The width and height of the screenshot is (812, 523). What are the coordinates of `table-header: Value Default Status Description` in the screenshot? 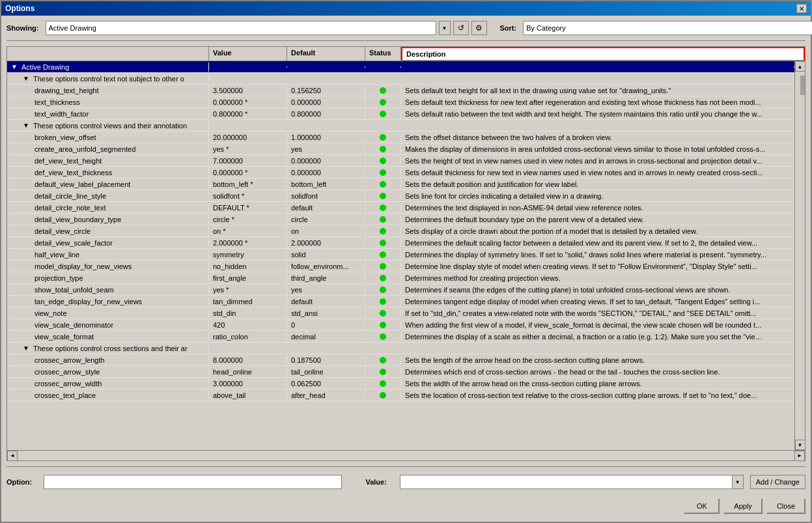 It's located at (406, 54).